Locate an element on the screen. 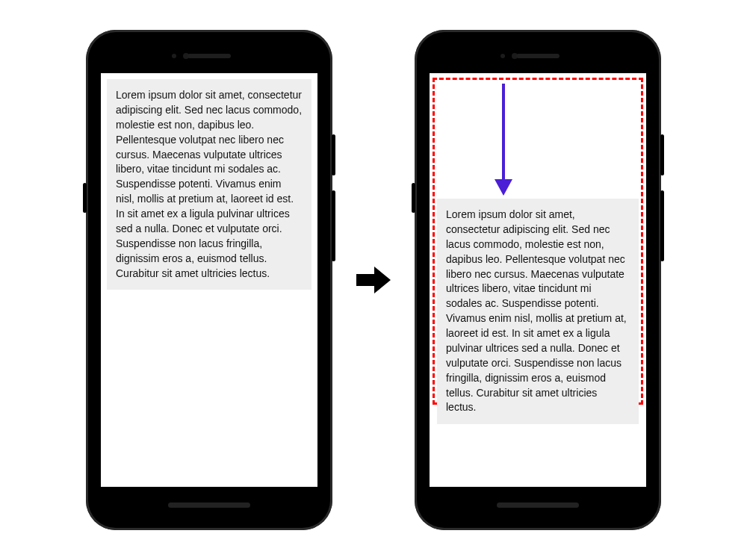  text-block-before: Lorem ipsum dolor sit amet, consectetur … is located at coordinates (209, 184).